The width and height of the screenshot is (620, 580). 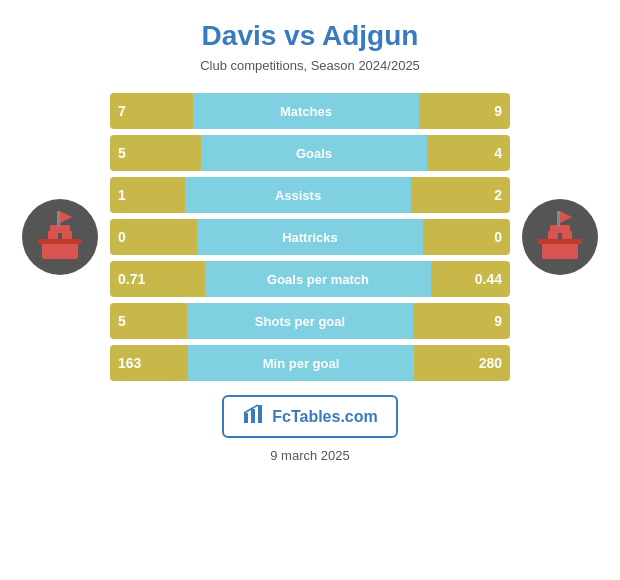 What do you see at coordinates (60, 237) in the screenshot?
I see `left-team-logo` at bounding box center [60, 237].